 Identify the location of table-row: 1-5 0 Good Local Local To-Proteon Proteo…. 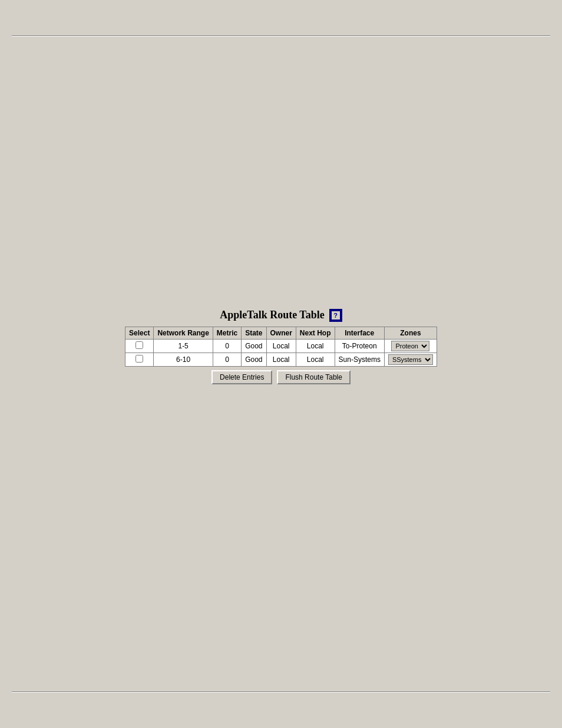
(282, 345).